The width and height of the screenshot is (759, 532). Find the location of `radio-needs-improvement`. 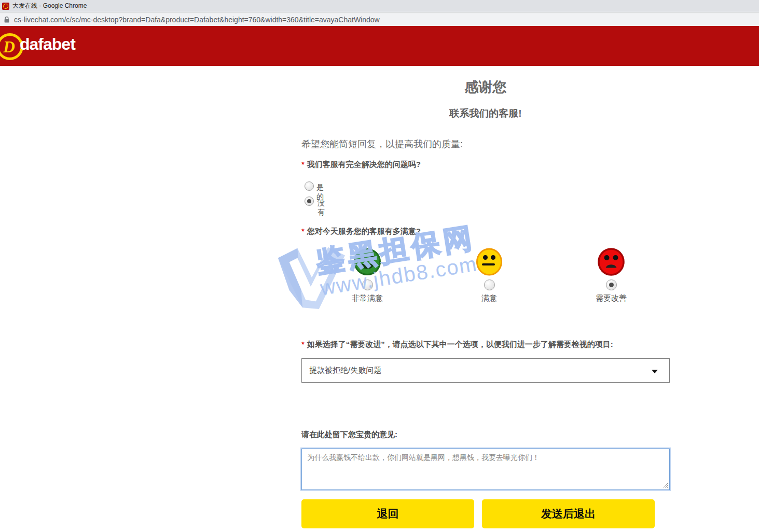

radio-needs-improvement is located at coordinates (611, 285).